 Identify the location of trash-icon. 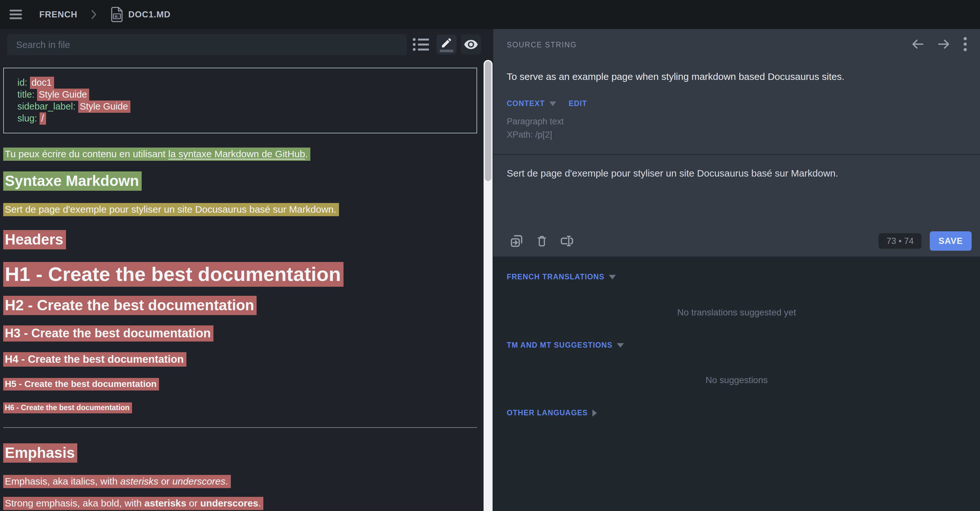
(542, 241).